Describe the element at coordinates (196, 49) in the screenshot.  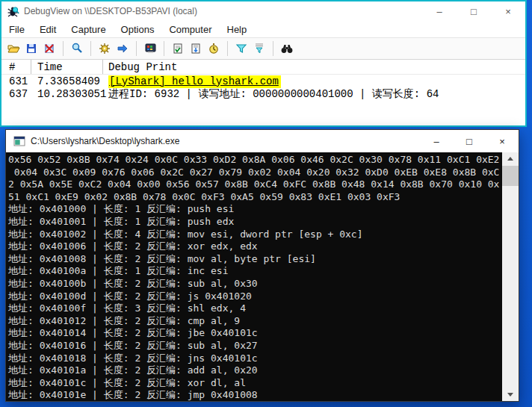
I see `omit-history-button` at that location.